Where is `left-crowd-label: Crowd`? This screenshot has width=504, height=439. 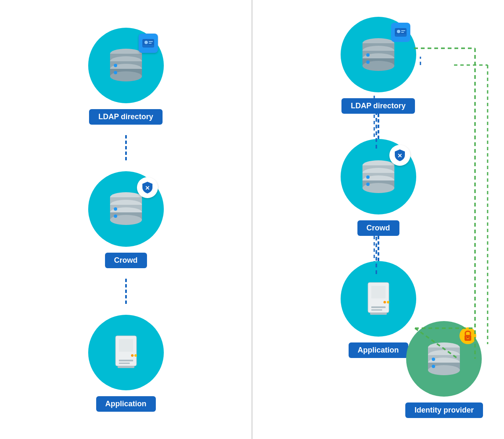 left-crowd-label: Crowd is located at coordinates (126, 260).